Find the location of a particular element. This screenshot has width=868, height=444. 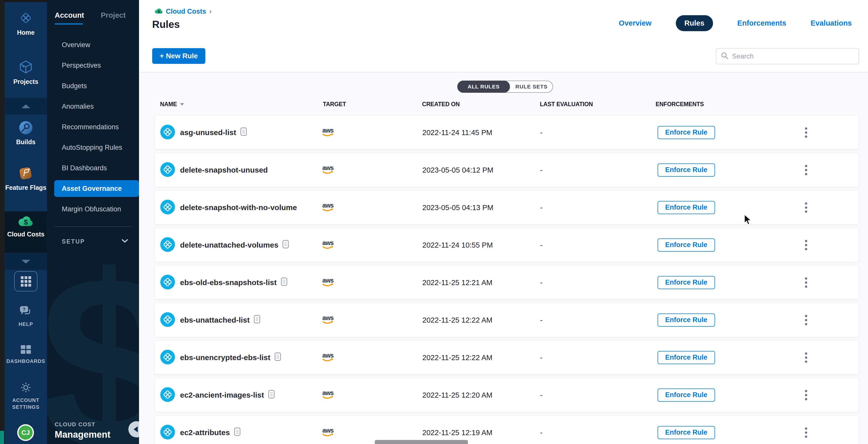

created-on-cell: 2022-11-24 11:45 PM is located at coordinates (457, 132).